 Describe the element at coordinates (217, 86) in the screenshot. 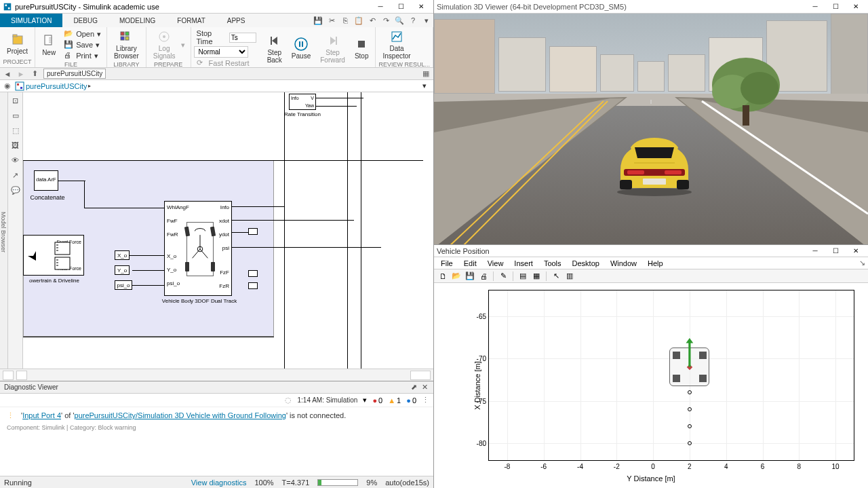

I see `breadcrumb-root: purePursuitUSCity ▸` at that location.